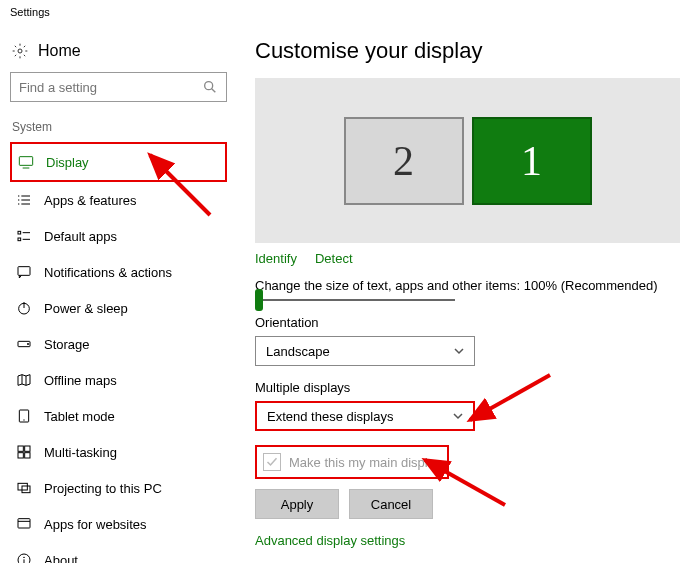 The height and width of the screenshot is (563, 700). I want to click on scale-label: Change the size of text, apps and other …, so click(468, 286).